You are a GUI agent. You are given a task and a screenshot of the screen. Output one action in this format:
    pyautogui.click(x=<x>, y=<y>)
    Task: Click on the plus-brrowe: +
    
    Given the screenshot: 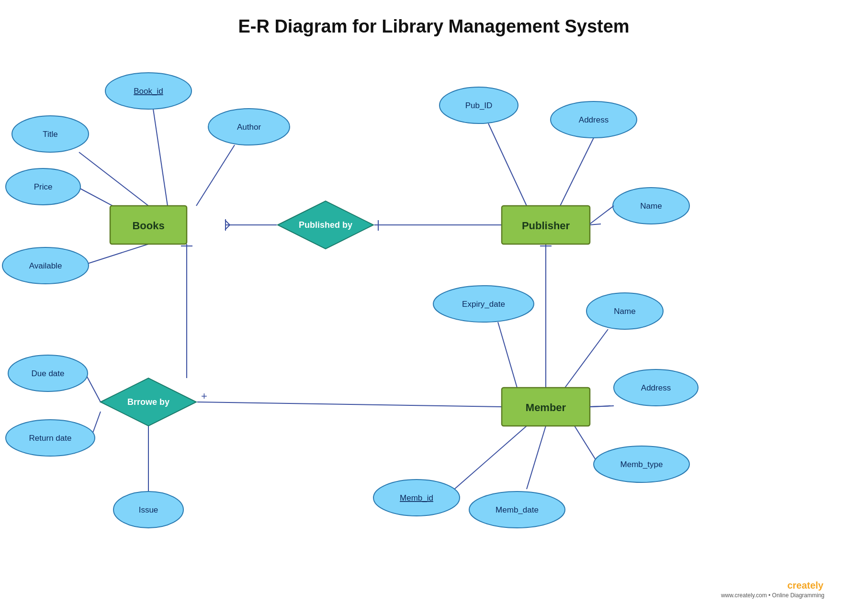 What is the action you would take?
    pyautogui.click(x=204, y=396)
    